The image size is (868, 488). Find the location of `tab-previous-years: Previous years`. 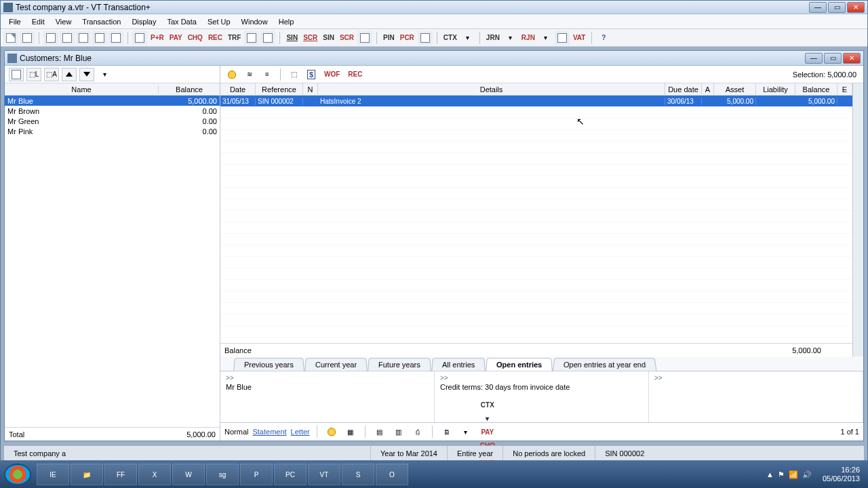

tab-previous-years: Previous years is located at coordinates (269, 365).